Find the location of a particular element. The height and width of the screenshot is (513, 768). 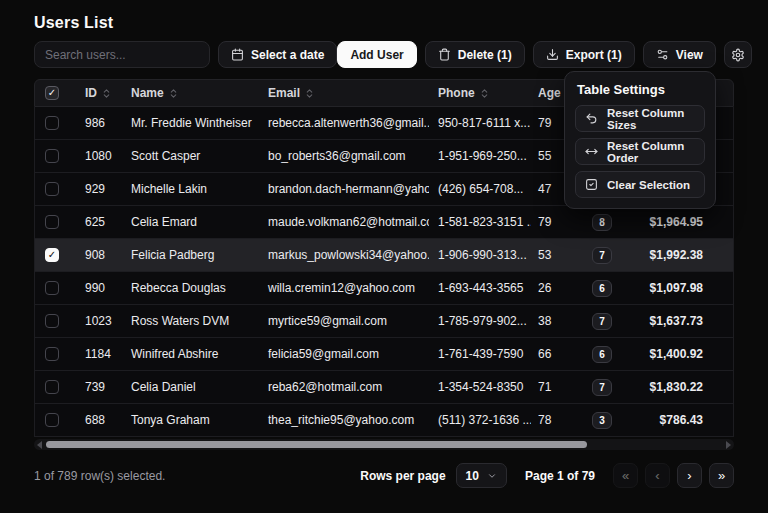

cell-age: 38 is located at coordinates (555, 321).